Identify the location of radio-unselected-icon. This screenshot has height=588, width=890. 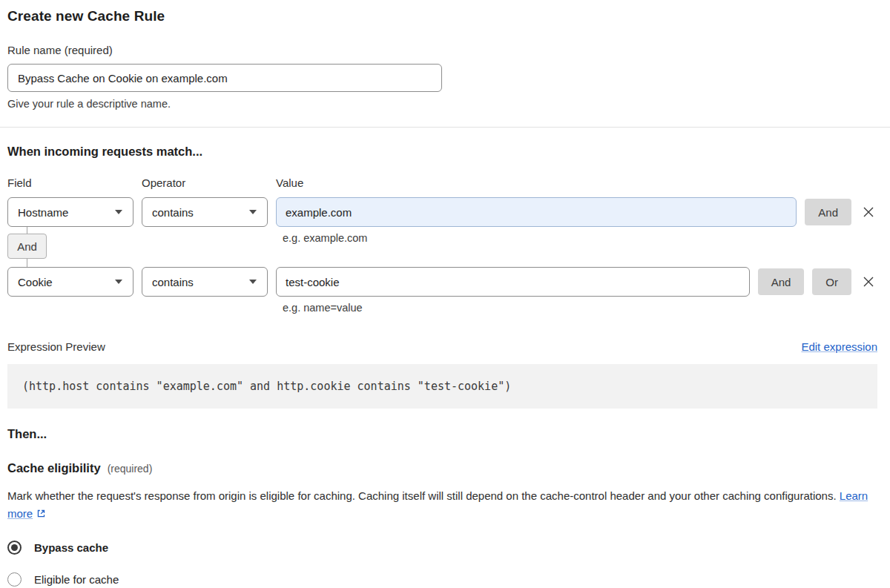
(15, 580).